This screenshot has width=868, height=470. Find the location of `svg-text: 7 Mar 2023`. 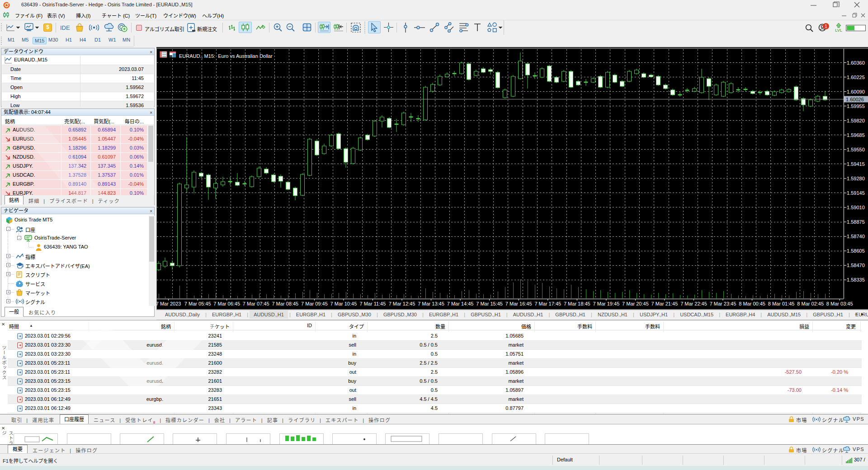

svg-text: 7 Mar 2023 is located at coordinates (169, 304).